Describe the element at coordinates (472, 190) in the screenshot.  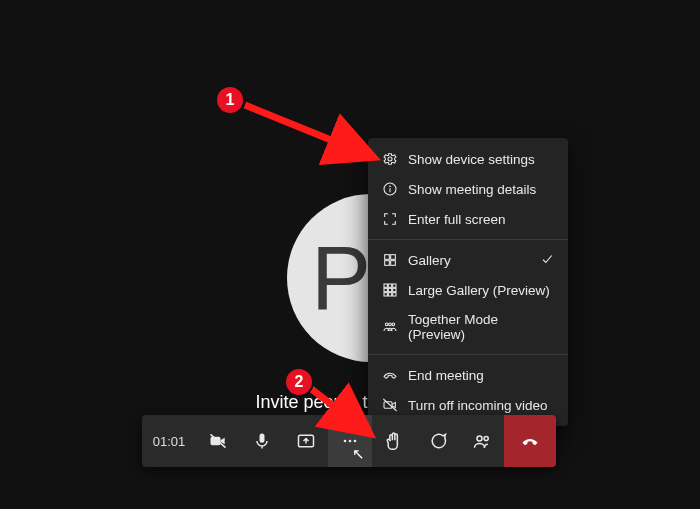
I see `menu-item-label: Show meeting details` at that location.